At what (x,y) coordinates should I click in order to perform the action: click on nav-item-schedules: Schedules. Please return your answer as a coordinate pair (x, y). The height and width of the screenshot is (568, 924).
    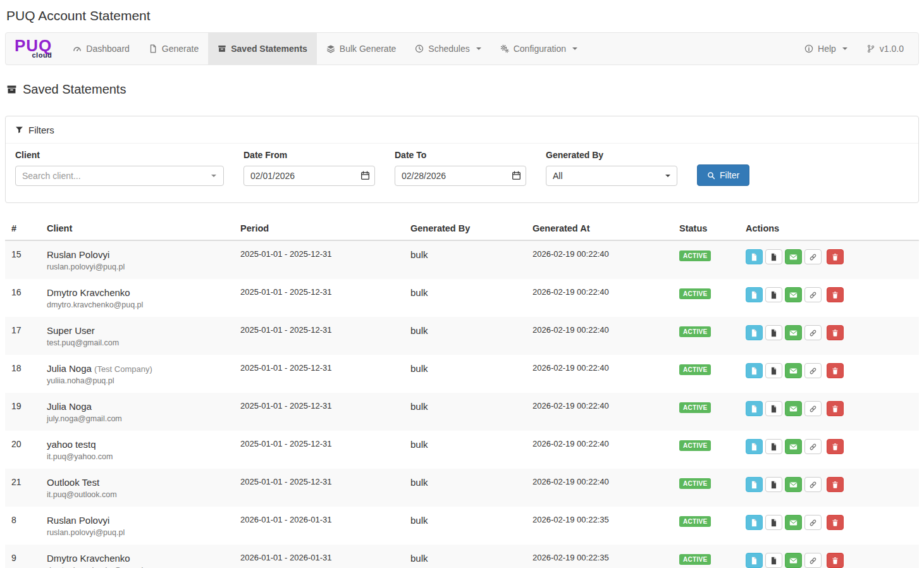
    Looking at the image, I should click on (448, 49).